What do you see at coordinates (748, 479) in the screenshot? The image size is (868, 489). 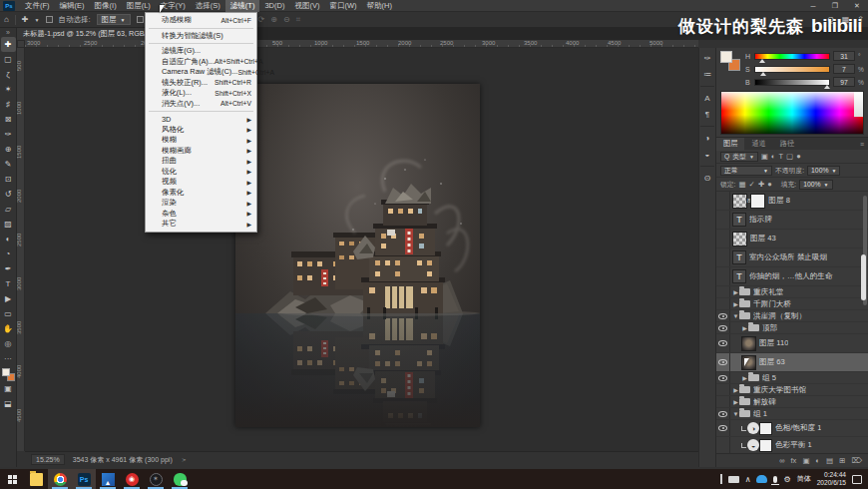 I see `hidden-icons-chevron: ∧` at bounding box center [748, 479].